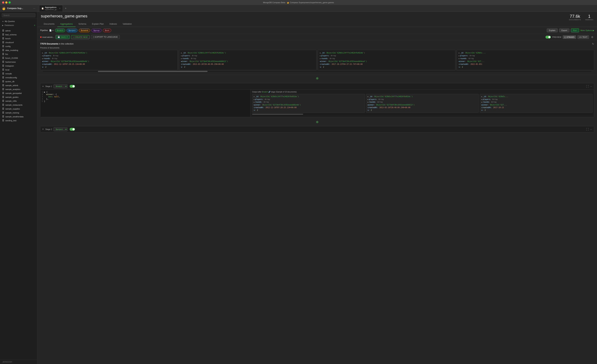  What do you see at coordinates (317, 71) in the screenshot?
I see `docs-scrollbar` at bounding box center [317, 71].